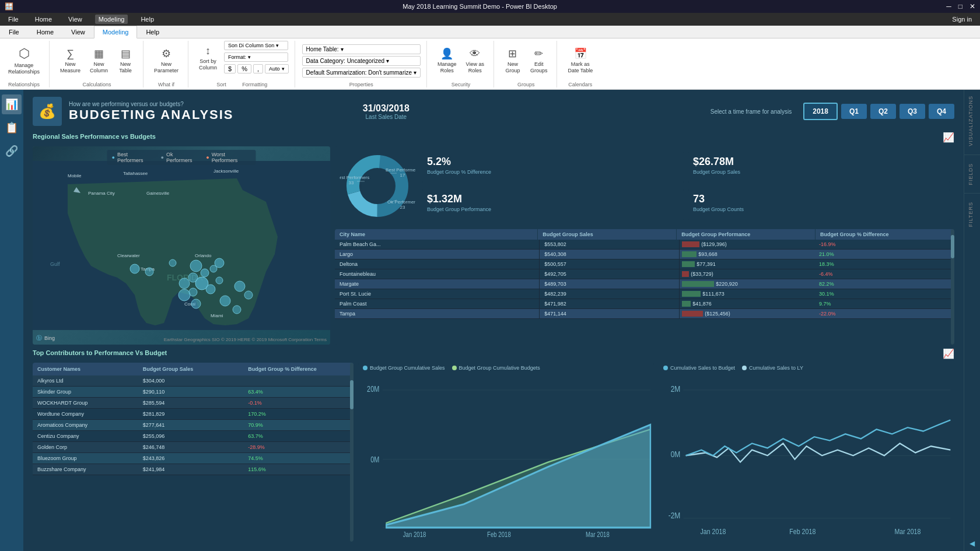 Image resolution: width=980 pixels, height=551 pixels. Describe the element at coordinates (475, 54) in the screenshot. I see `view-roles-icon: 👁` at that location.